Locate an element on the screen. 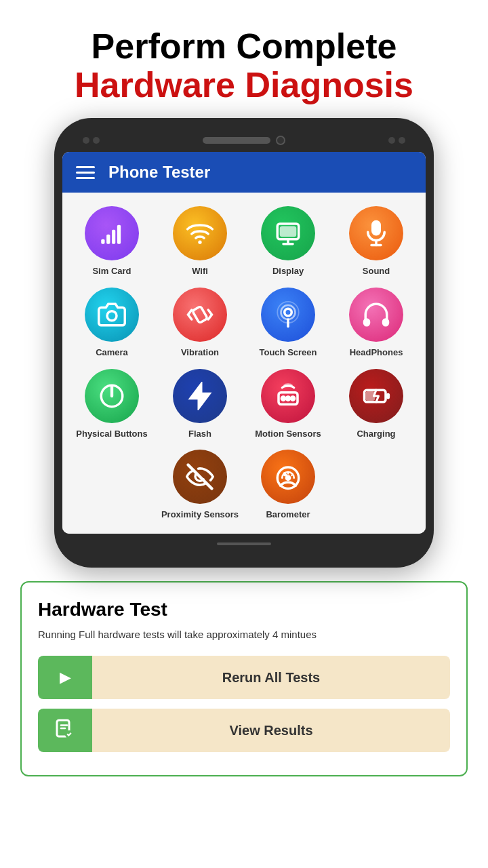  sound-item: Sound is located at coordinates (376, 241).